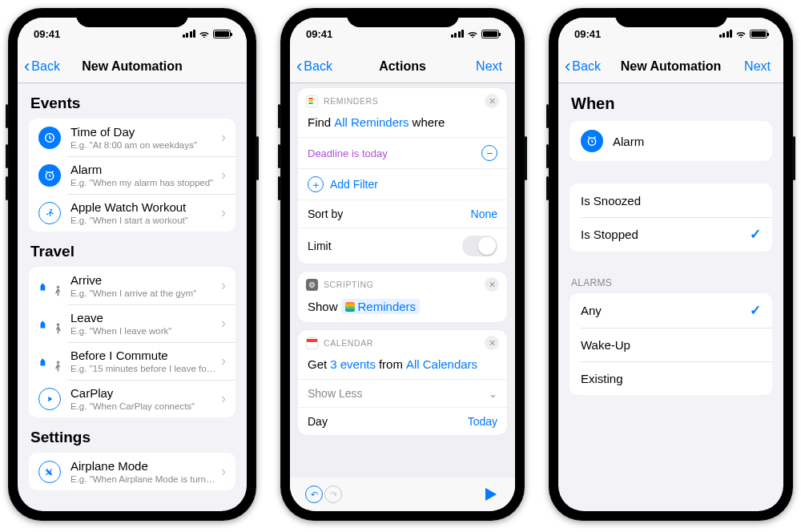 This screenshot has height=532, width=801. What do you see at coordinates (348, 154) in the screenshot?
I see `filter-text: Deadline is today` at bounding box center [348, 154].